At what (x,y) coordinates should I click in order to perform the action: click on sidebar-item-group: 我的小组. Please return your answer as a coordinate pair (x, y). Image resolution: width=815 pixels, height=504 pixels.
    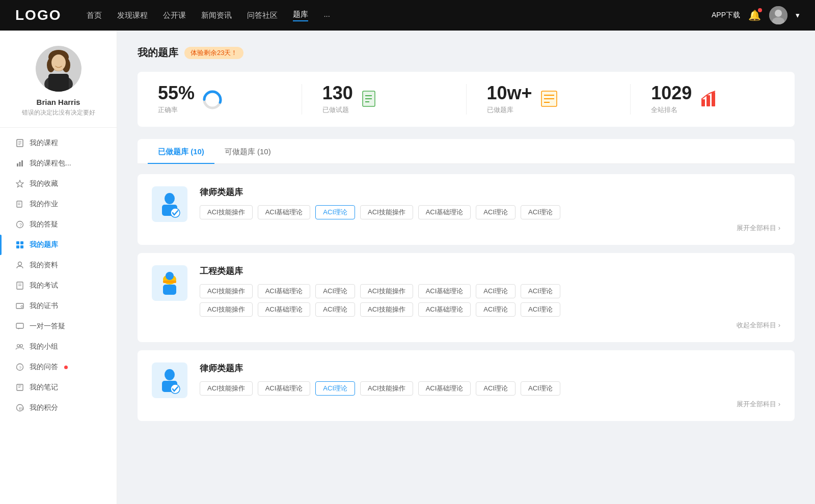
    Looking at the image, I should click on (58, 347).